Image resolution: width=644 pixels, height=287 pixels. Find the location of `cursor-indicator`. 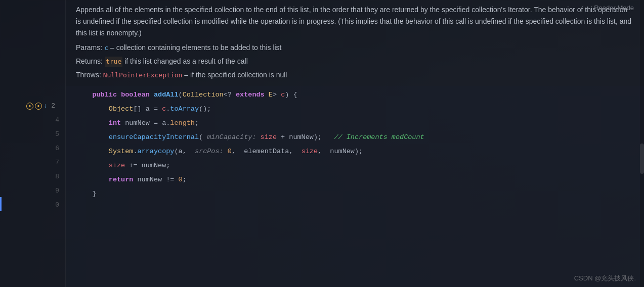

cursor-indicator is located at coordinates (1, 204).